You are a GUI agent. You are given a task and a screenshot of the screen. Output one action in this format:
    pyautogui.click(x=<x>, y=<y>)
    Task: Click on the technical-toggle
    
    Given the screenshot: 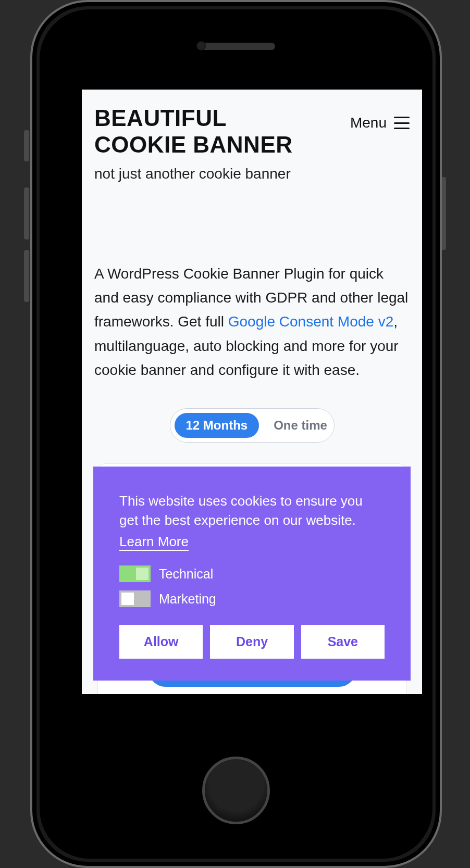 What is the action you would take?
    pyautogui.click(x=135, y=574)
    